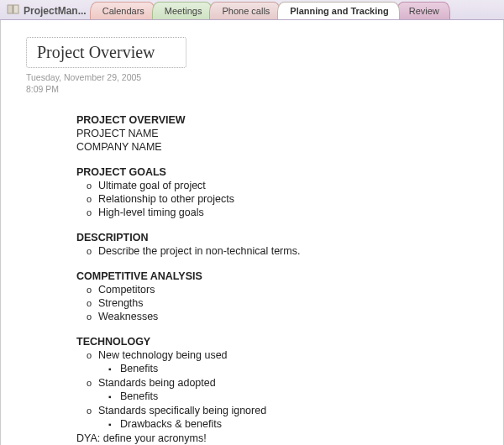  What do you see at coordinates (49, 10) in the screenshot?
I see `notebook-selector: ProjectMan...` at bounding box center [49, 10].